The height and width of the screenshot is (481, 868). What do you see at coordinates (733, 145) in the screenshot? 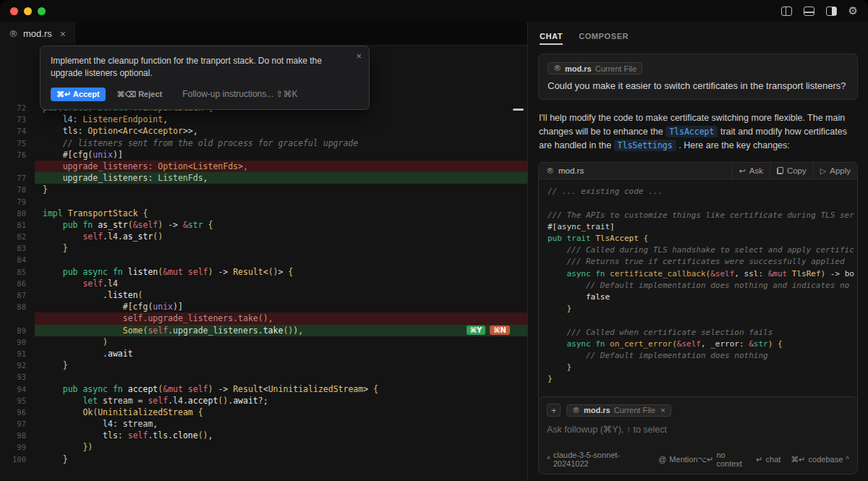
I see `assistant-text-3: . Here are the key changes:` at bounding box center [733, 145].